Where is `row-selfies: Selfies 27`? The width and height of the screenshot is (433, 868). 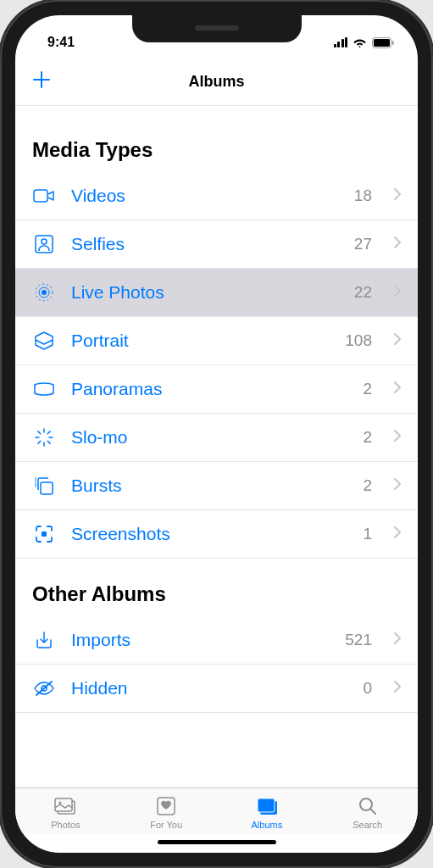 row-selfies: Selfies 27 is located at coordinates (217, 244).